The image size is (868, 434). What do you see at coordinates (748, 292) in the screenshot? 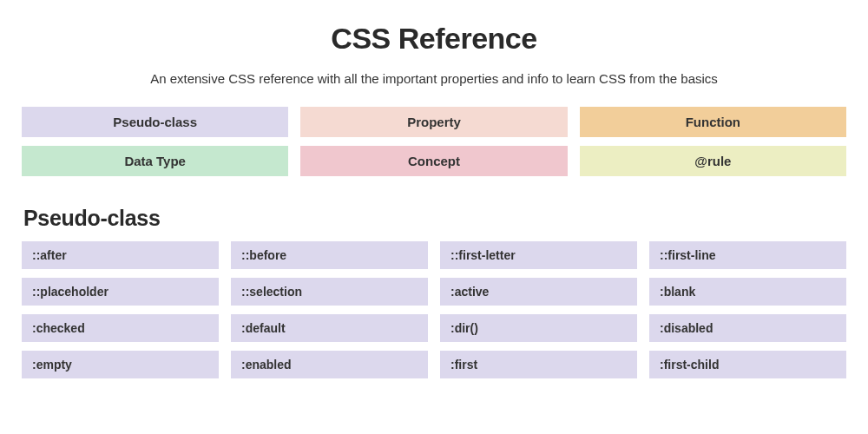
I see `list-item: :blank` at bounding box center [748, 292].